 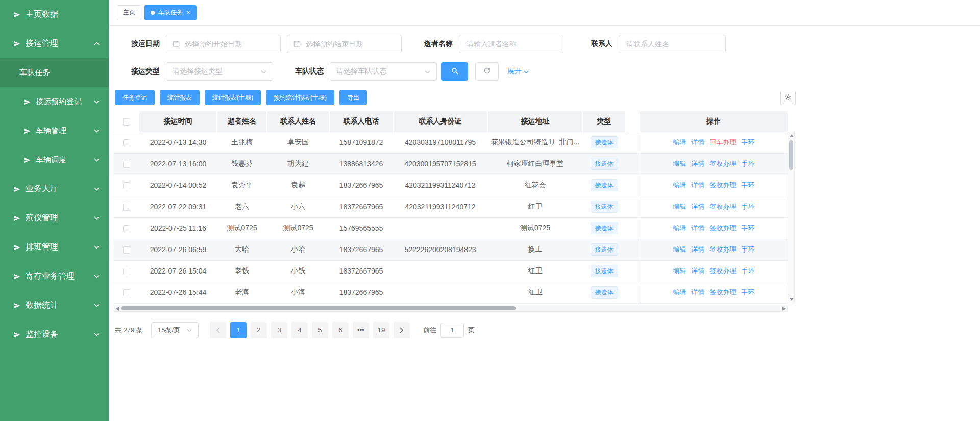 What do you see at coordinates (54, 305) in the screenshot?
I see `sidebar-item-data-statistics: 数据统计` at bounding box center [54, 305].